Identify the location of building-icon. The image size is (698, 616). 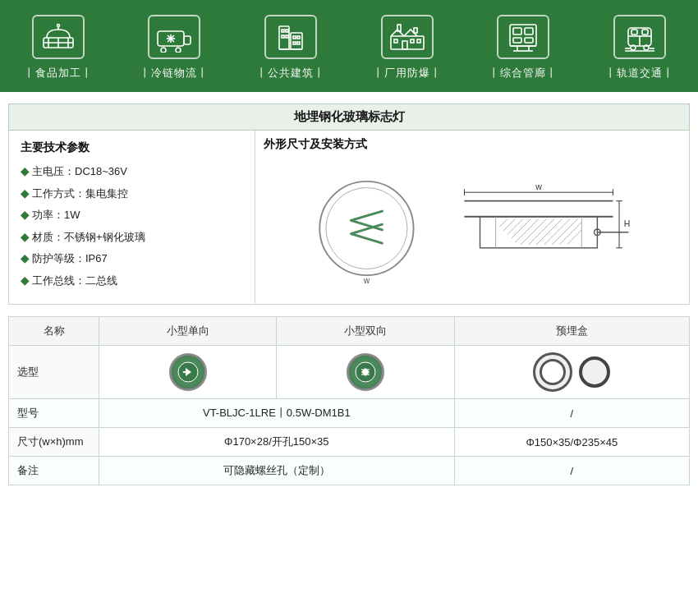
(291, 37).